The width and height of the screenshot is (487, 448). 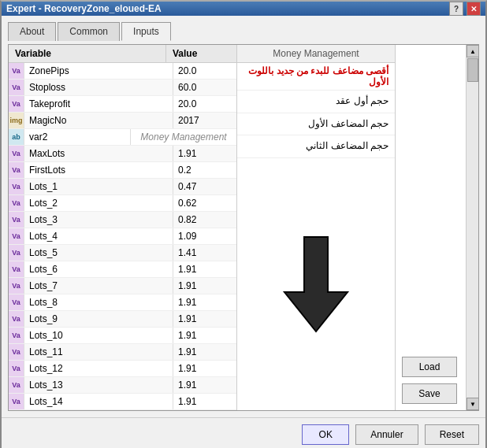 What do you see at coordinates (205, 187) in the screenshot?
I see `row-value: 0.47` at bounding box center [205, 187].